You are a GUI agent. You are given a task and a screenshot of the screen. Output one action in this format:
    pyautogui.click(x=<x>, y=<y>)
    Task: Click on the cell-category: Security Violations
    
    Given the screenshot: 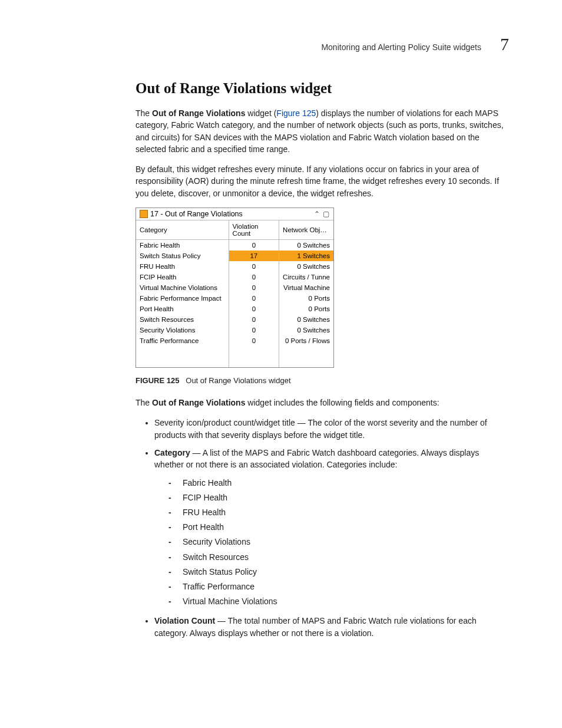 What is the action you would take?
    pyautogui.click(x=183, y=330)
    